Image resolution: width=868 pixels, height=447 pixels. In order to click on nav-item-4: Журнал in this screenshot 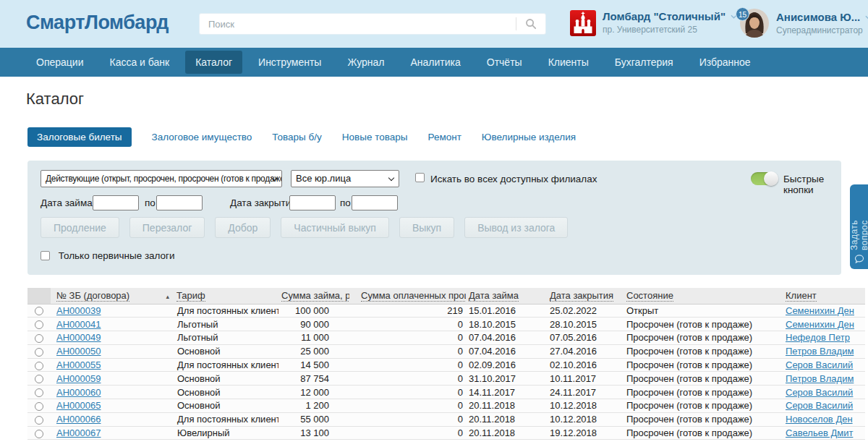, I will do `click(366, 62)`.